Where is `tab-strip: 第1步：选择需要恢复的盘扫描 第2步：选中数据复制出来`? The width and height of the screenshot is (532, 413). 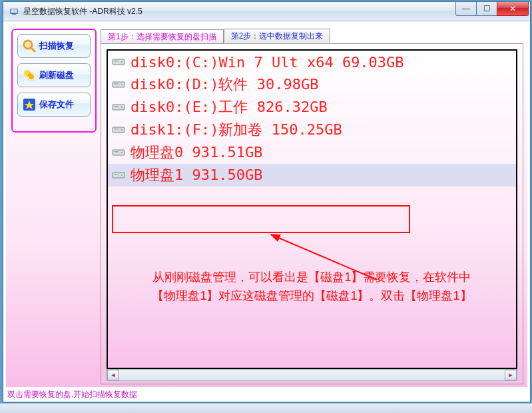 tab-strip: 第1步：选择需要恢复的盘扫描 第2步：选中数据复制出来 is located at coordinates (312, 36).